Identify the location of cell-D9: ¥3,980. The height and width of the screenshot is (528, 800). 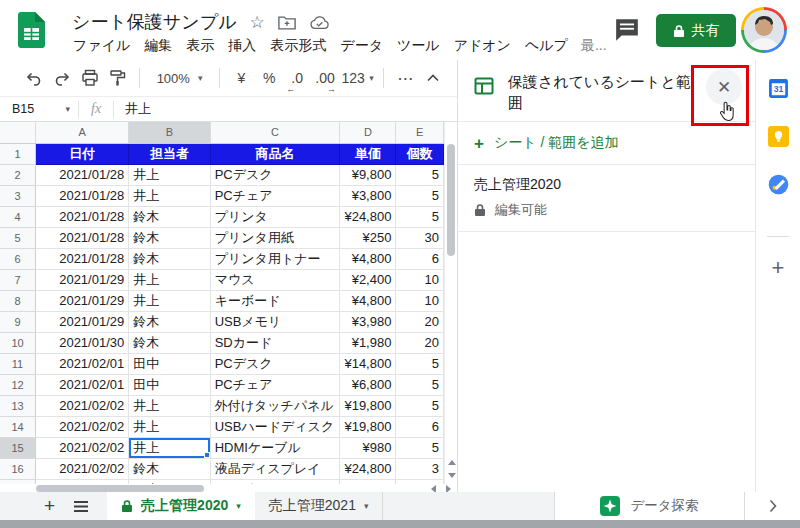
(368, 322).